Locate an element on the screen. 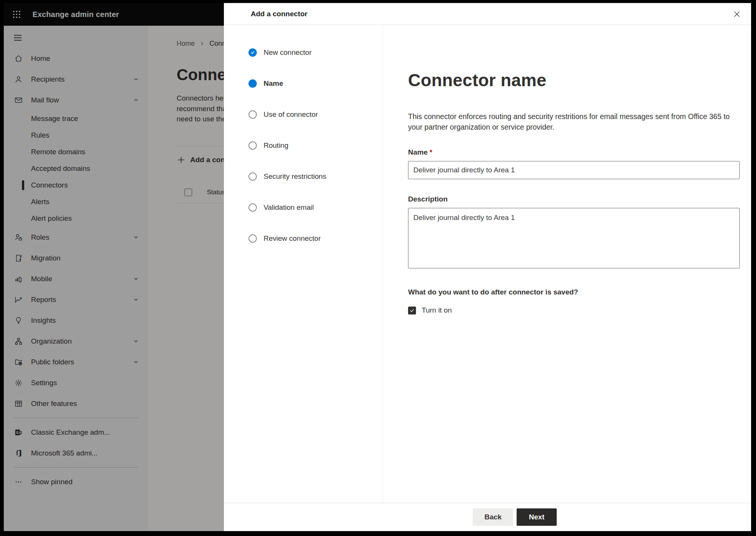 The height and width of the screenshot is (536, 756). turn-it-on-label: Turn it on is located at coordinates (437, 310).